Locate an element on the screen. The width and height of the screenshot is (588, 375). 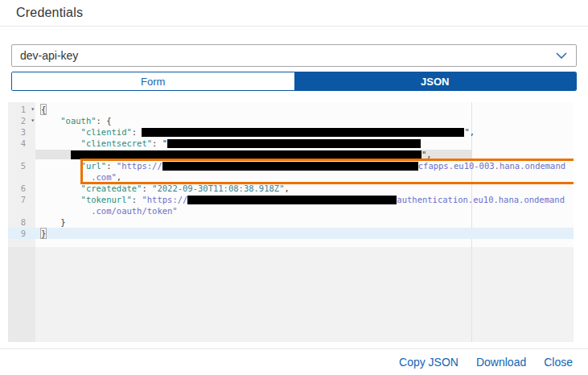
line-number: 2 is located at coordinates (23, 121).